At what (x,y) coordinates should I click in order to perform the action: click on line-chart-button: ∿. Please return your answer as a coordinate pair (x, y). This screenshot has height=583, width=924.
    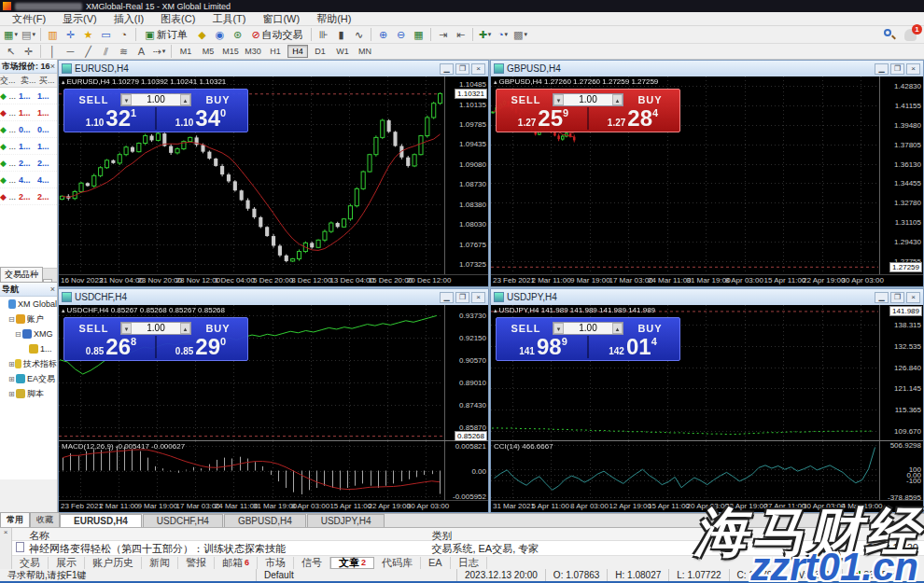
    Looking at the image, I should click on (358, 35).